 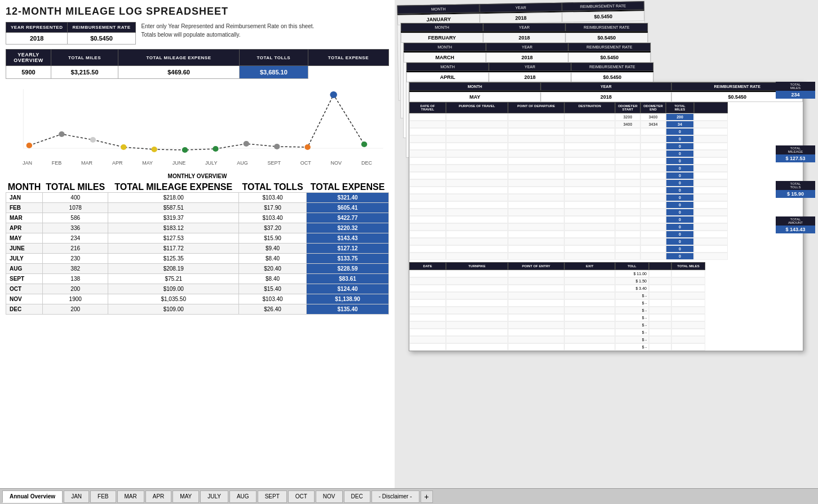 I want to click on may-data-row: 3400 3434 34, so click(x=606, y=124).